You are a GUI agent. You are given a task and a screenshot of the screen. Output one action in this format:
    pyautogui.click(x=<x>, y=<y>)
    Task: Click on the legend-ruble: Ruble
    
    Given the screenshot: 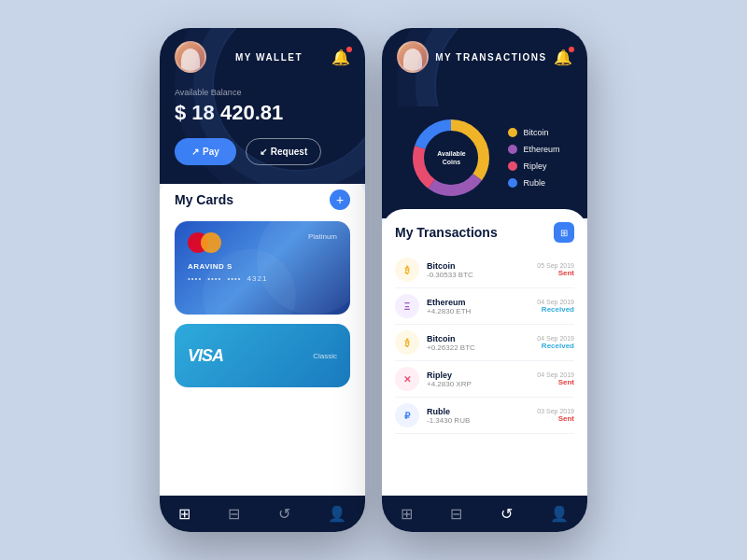 What is the action you would take?
    pyautogui.click(x=534, y=183)
    